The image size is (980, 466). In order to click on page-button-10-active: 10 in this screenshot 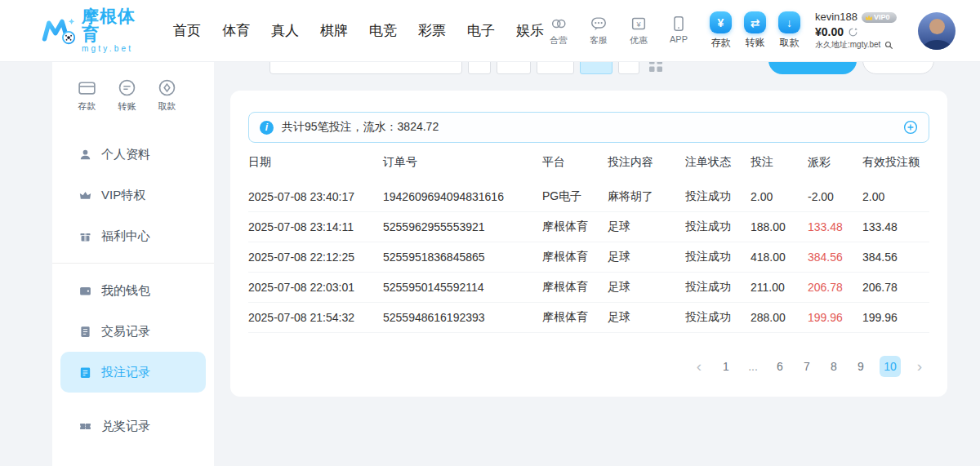, I will do `click(890, 366)`.